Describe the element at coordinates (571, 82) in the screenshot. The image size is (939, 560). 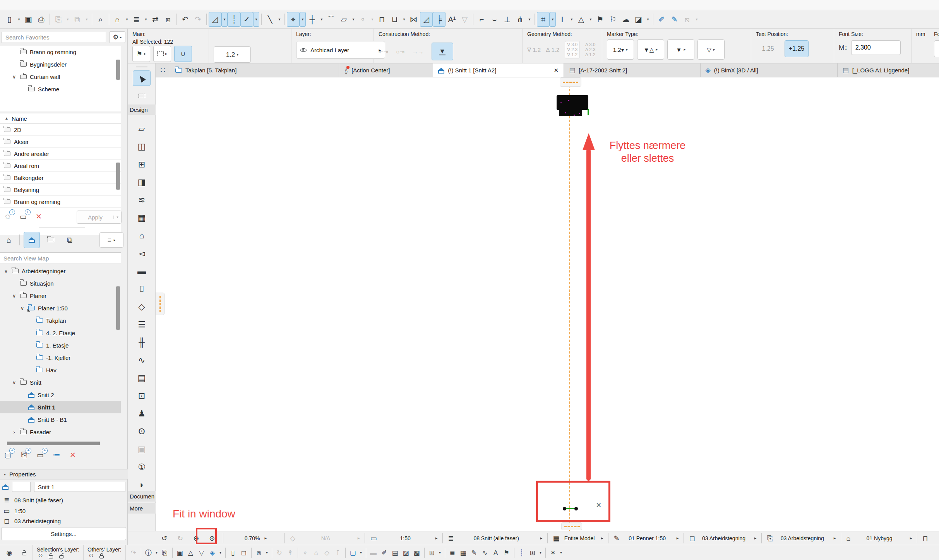
I see `section-handle-top` at that location.